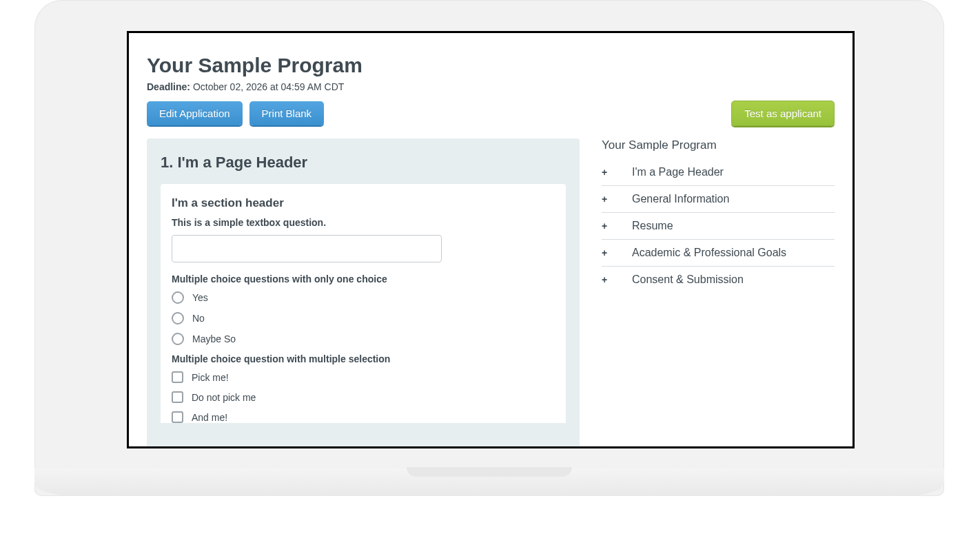  I want to click on radio-option: Maybe So, so click(363, 339).